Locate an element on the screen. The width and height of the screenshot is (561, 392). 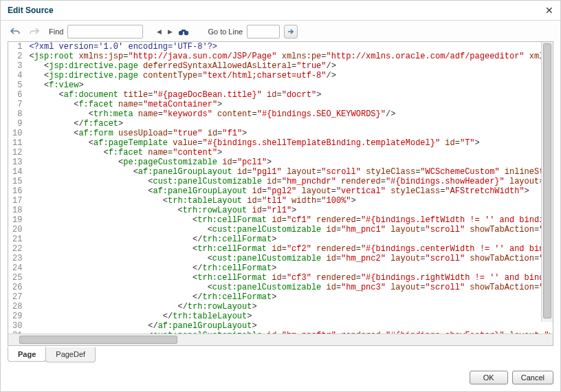
tab-pagedef: PageDef is located at coordinates (70, 355).